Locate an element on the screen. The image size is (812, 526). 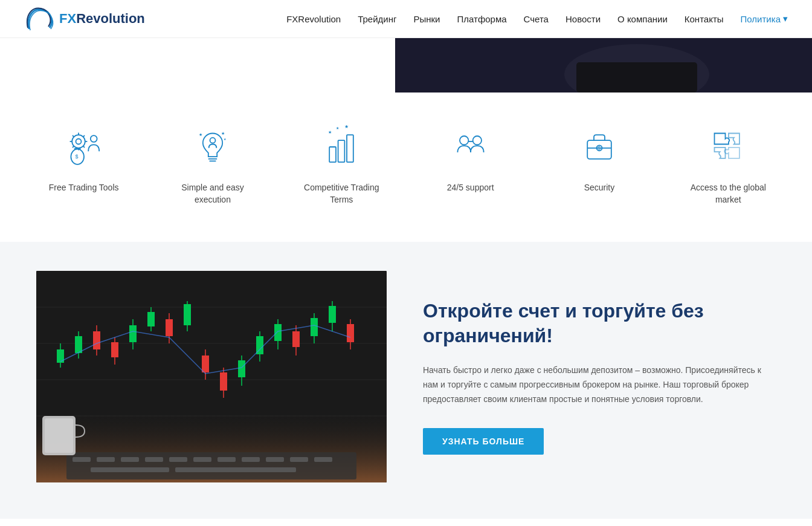
learn-more-button: УЗНАТЬ БОЛЬШЕ is located at coordinates (483, 441).